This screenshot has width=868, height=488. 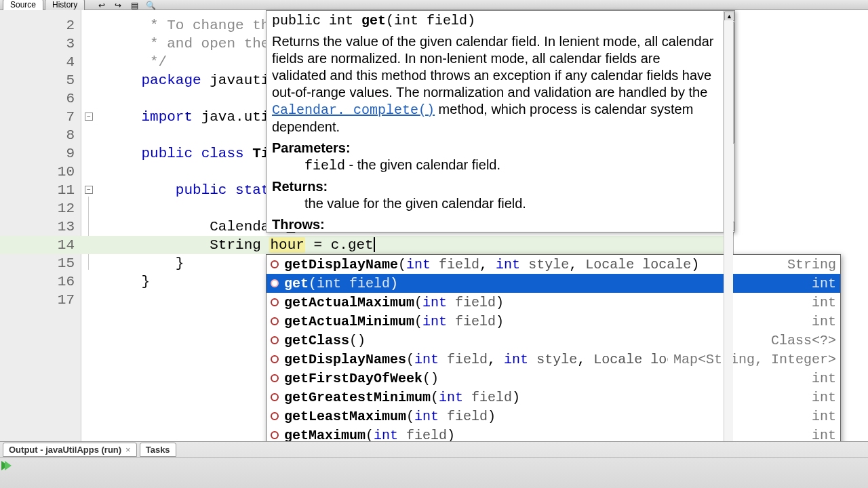 I want to click on tasks-tab-label: Tasks, so click(x=158, y=450).